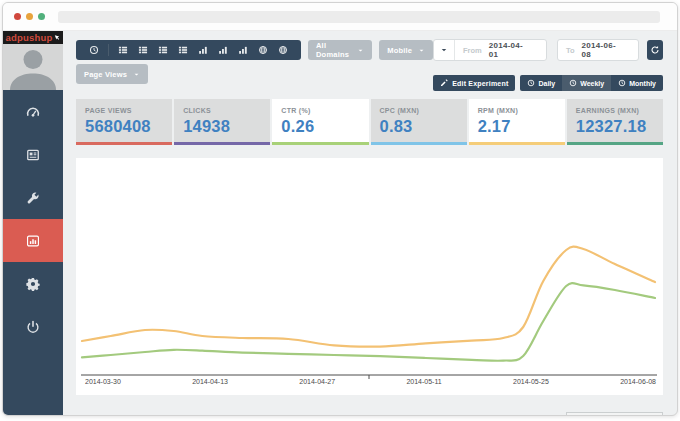 Image resolution: width=680 pixels, height=421 pixels. Describe the element at coordinates (340, 17) in the screenshot. I see `titlebar` at that location.